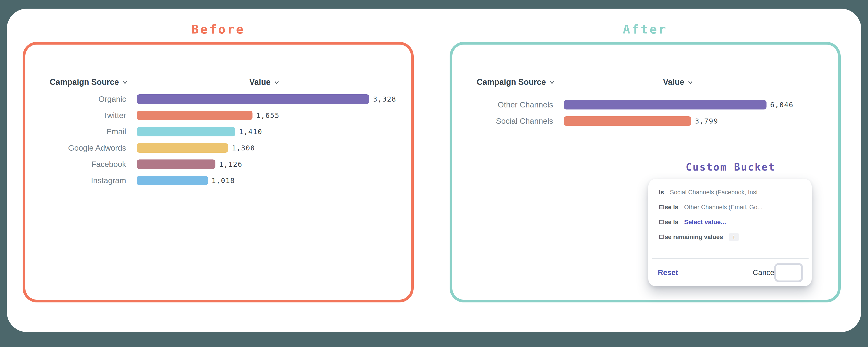 This screenshot has height=347, width=868. I want to click on bar-value: 1,655, so click(268, 115).